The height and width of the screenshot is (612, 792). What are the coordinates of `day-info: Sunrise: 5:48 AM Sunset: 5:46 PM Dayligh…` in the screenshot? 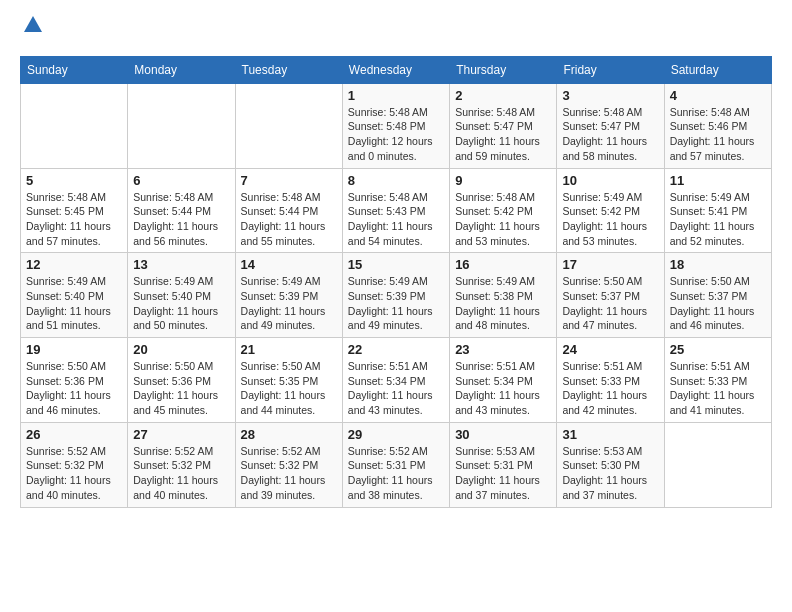 It's located at (718, 134).